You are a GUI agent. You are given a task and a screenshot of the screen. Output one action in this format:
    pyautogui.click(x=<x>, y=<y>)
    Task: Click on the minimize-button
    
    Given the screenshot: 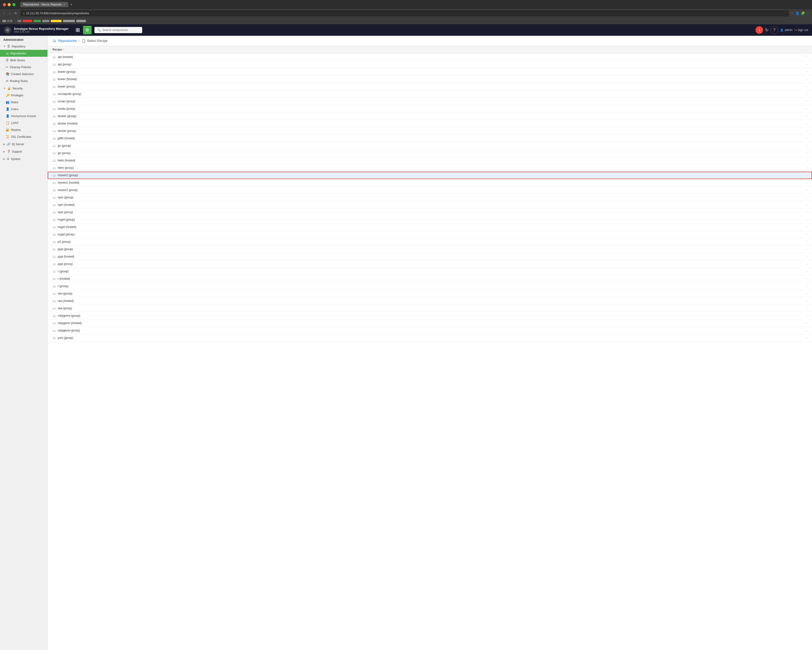 What is the action you would take?
    pyautogui.click(x=9, y=5)
    